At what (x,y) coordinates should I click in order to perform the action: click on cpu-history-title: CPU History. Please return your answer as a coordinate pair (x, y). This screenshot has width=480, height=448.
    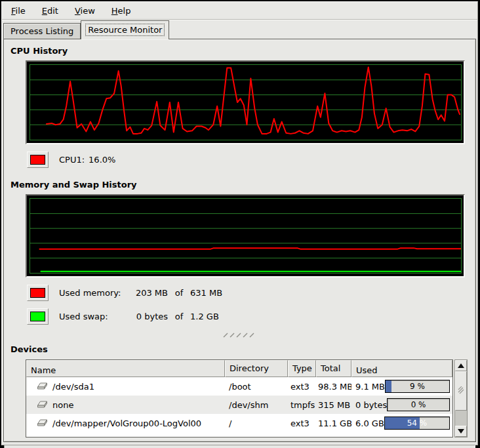
    Looking at the image, I should click on (240, 51).